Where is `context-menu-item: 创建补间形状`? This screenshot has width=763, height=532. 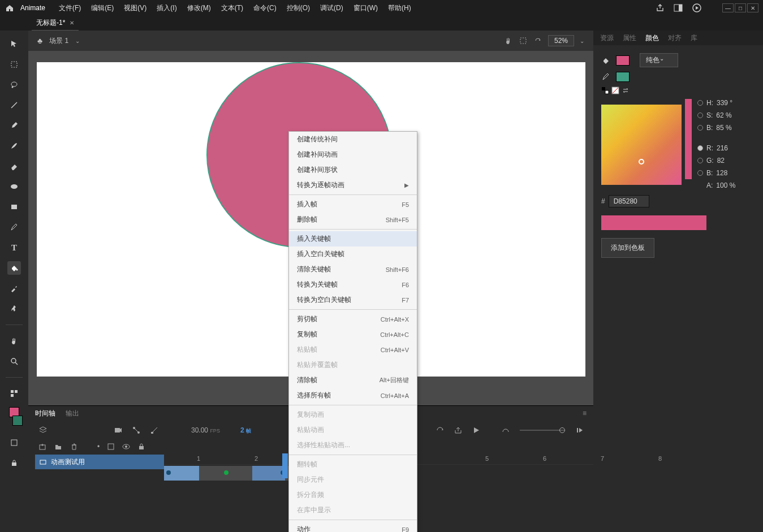 context-menu-item: 创建补间形状 is located at coordinates (353, 170).